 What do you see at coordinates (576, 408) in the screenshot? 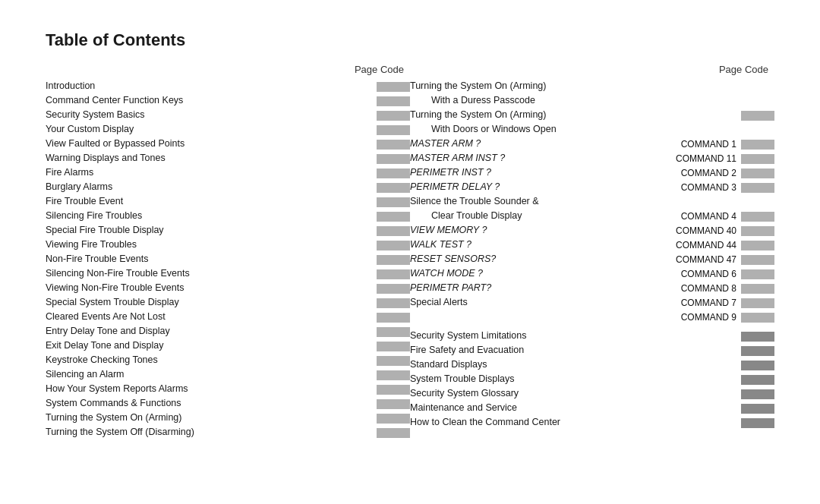
I see `toc-label: Maintenance and Service` at bounding box center [576, 408].